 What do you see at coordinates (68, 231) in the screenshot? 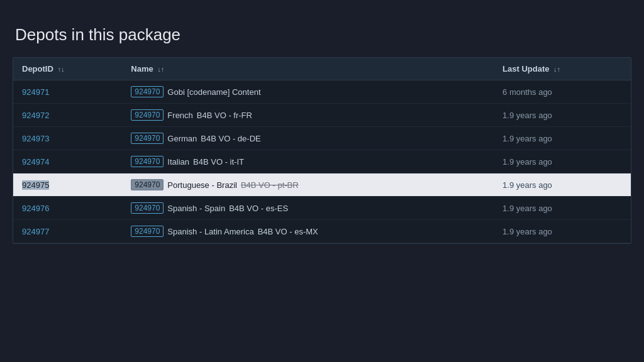
I see `depot-id-cell: 924977` at bounding box center [68, 231].